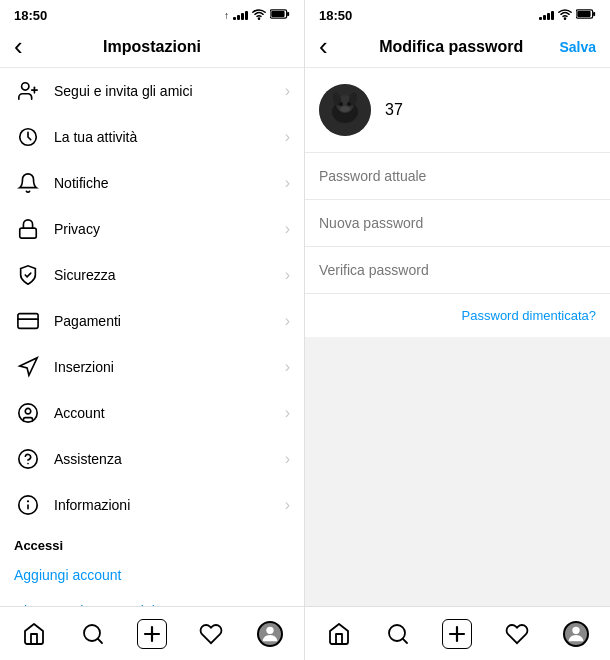 The image size is (610, 660). Describe the element at coordinates (26, 46) in the screenshot. I see `left-back-button: ‹` at that location.